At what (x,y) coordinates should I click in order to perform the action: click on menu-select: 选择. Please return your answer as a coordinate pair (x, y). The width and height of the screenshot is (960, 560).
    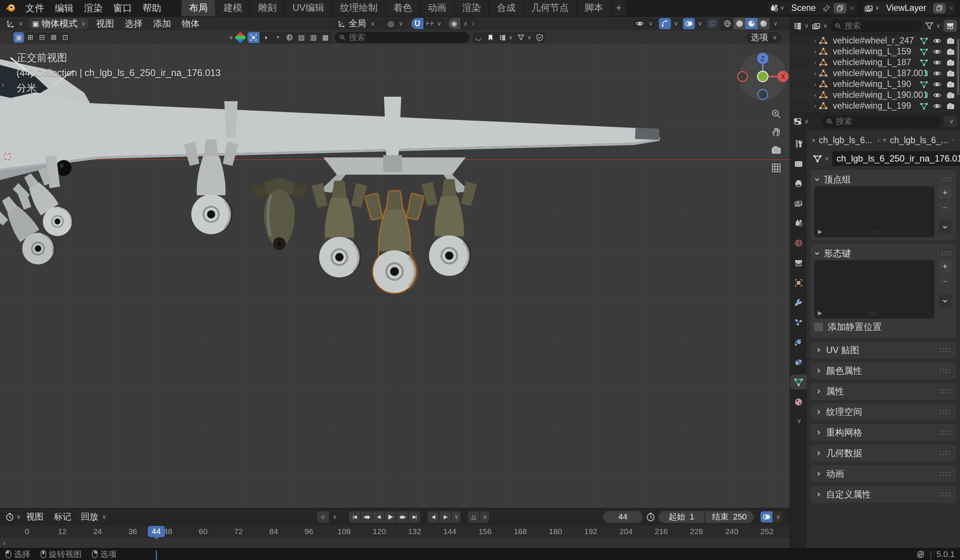
    Looking at the image, I should click on (133, 24).